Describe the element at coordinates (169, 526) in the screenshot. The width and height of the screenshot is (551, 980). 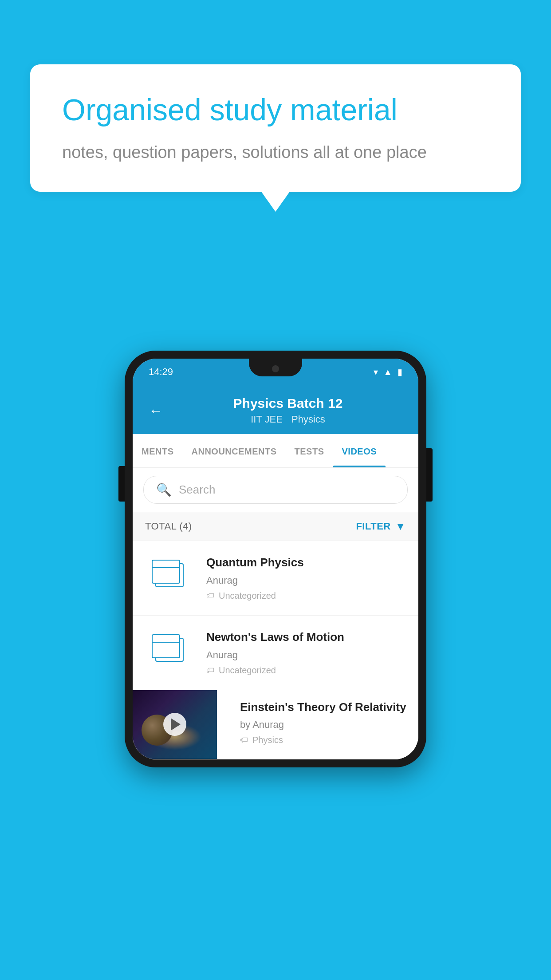
I see `total-count: TOTAL (4)` at that location.